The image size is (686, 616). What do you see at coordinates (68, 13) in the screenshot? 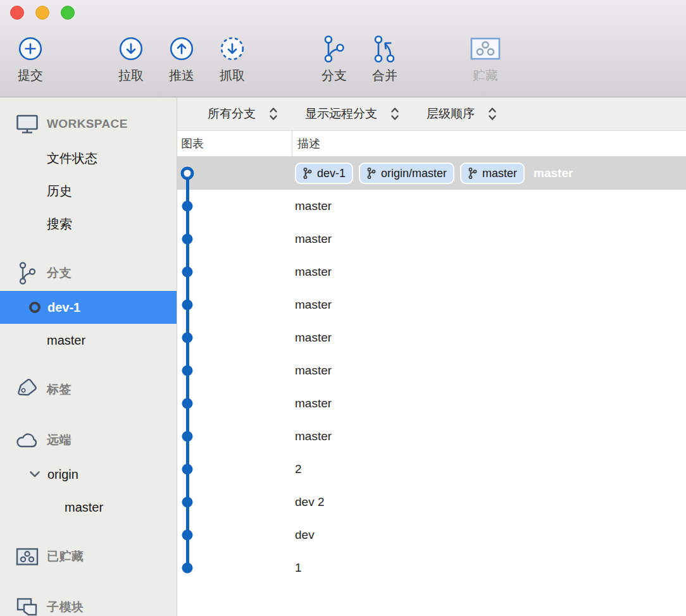
I see `zoom-button` at bounding box center [68, 13].